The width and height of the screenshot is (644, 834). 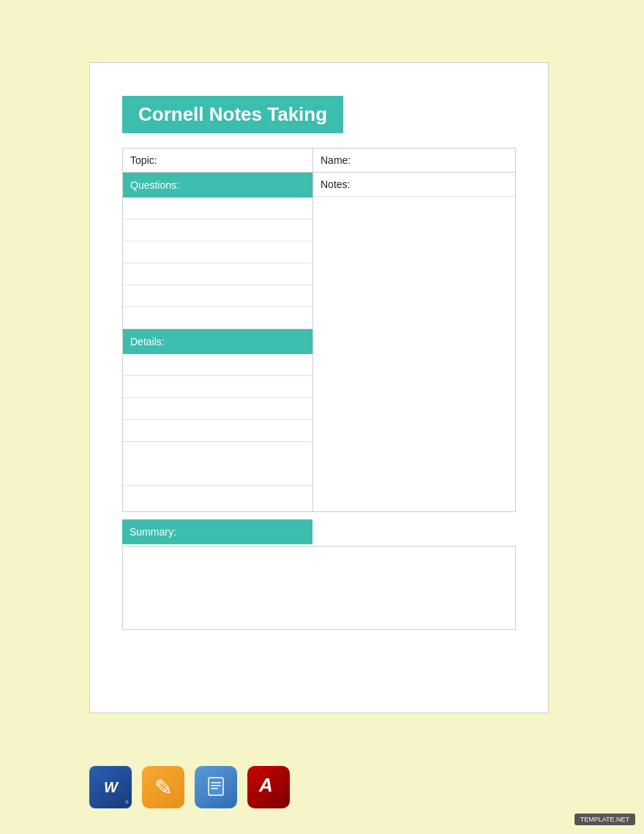 I want to click on notes-content-area, so click(x=414, y=354).